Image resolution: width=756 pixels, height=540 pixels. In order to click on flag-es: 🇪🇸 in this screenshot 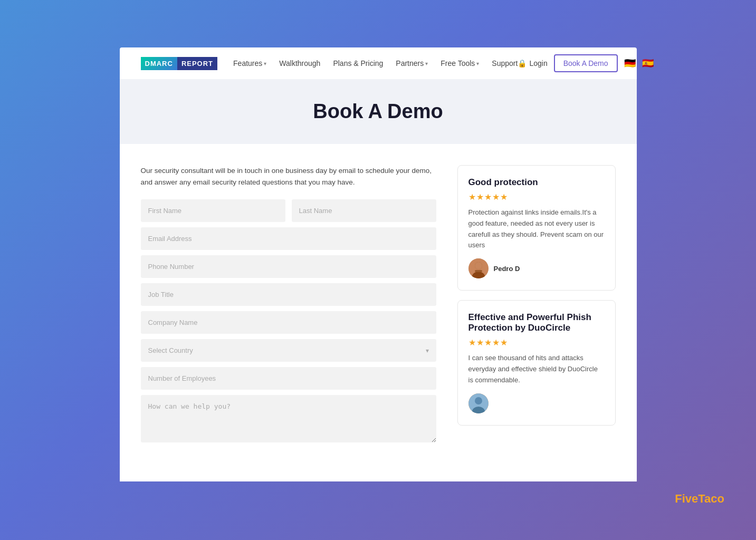, I will do `click(648, 63)`.